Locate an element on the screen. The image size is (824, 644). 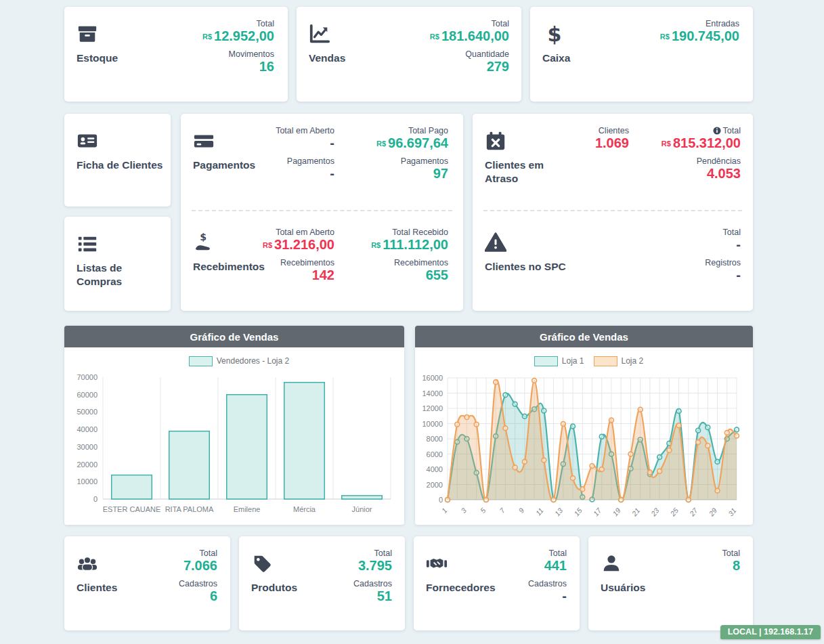
stat-label: Cadastros is located at coordinates (547, 584).